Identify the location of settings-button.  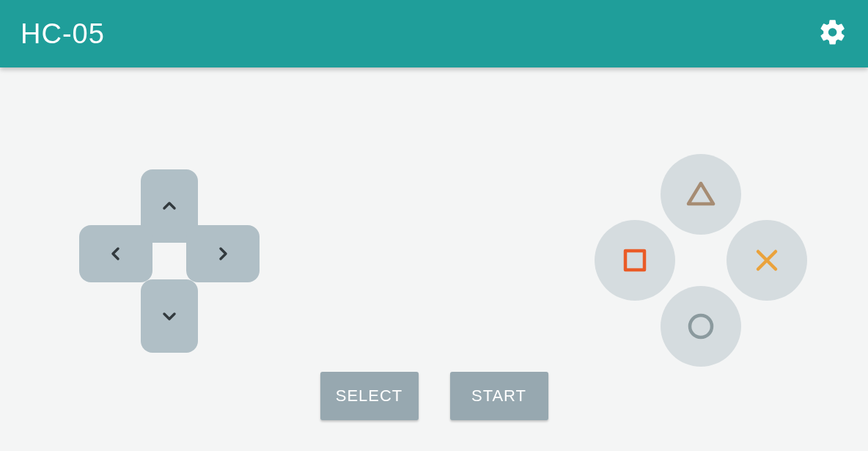
(833, 34).